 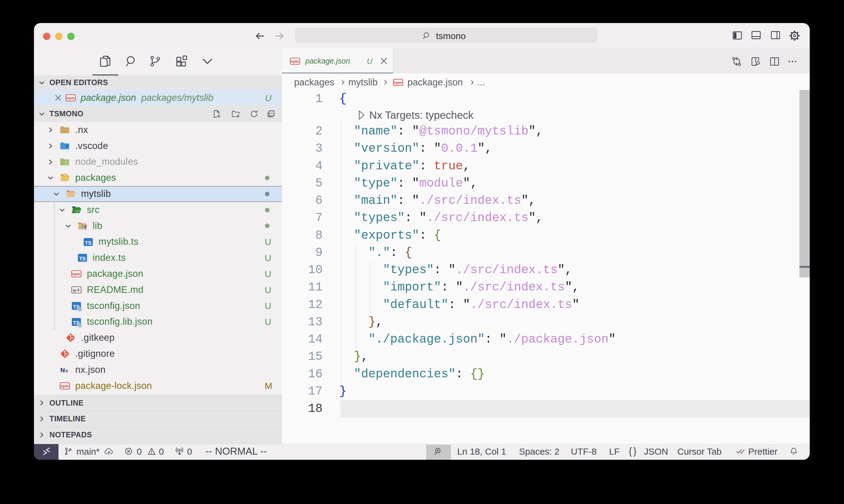 What do you see at coordinates (63, 370) in the screenshot?
I see `svg-text: N` at bounding box center [63, 370].